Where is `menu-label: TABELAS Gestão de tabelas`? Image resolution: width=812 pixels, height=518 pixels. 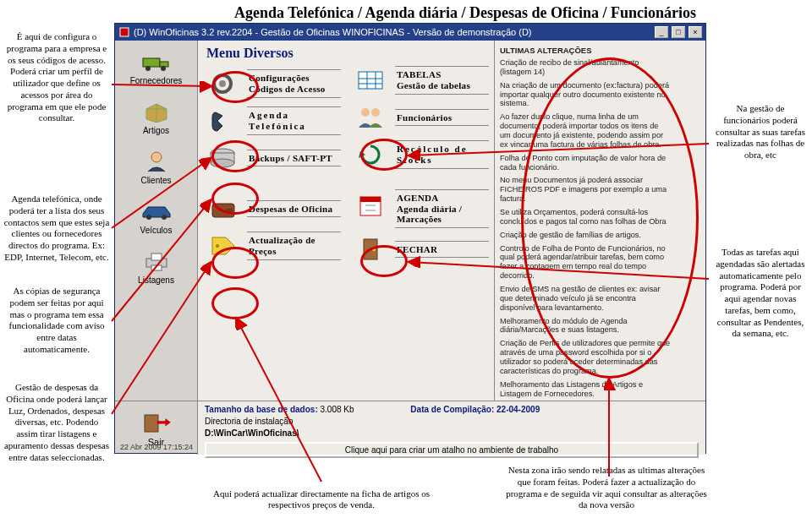
menu-label: TABELAS Gestão de tabelas is located at coordinates (442, 79).